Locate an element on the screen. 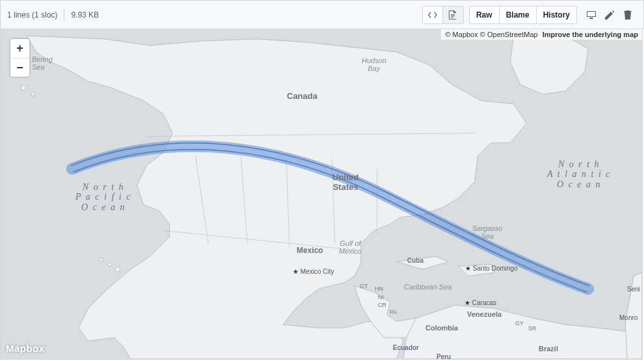 Image resolution: width=644 pixels, height=361 pixels. map-attribution: © Mapbox © OpenStreetMap Improve the und… is located at coordinates (541, 34).